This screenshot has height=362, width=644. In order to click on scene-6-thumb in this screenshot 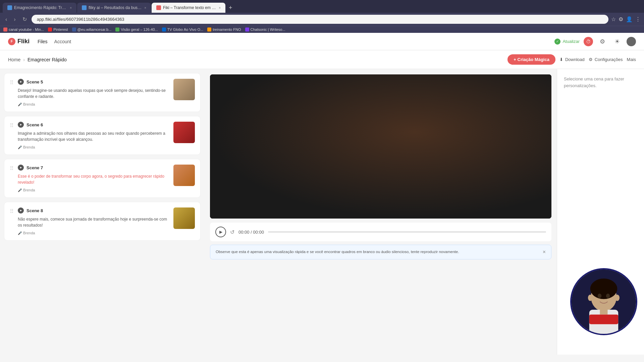, I will do `click(184, 132)`.